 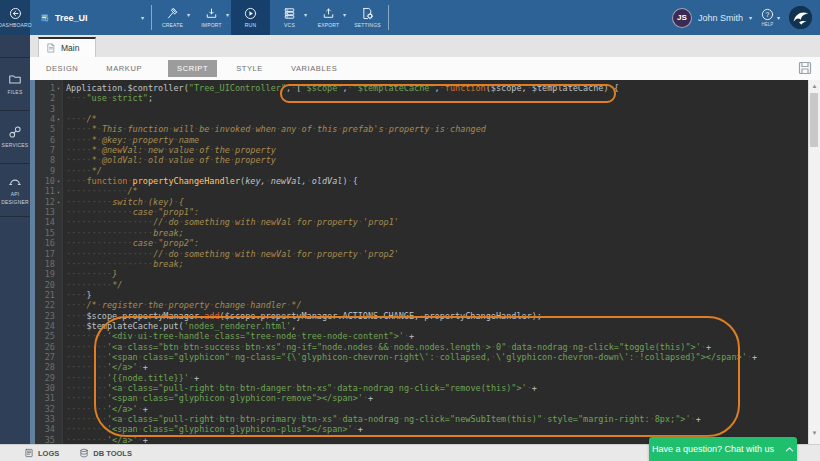 What do you see at coordinates (422, 388) in the screenshot?
I see `code-line: 30········'<a·class="pull-right·btn·btn-…` at bounding box center [422, 388].